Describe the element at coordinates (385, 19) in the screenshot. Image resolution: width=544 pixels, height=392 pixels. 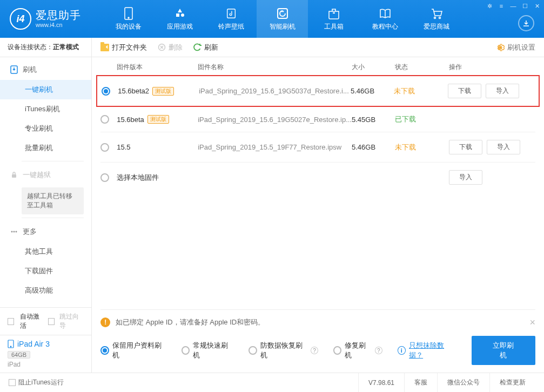
I see `nav-tutorials: 教程中心` at that location.